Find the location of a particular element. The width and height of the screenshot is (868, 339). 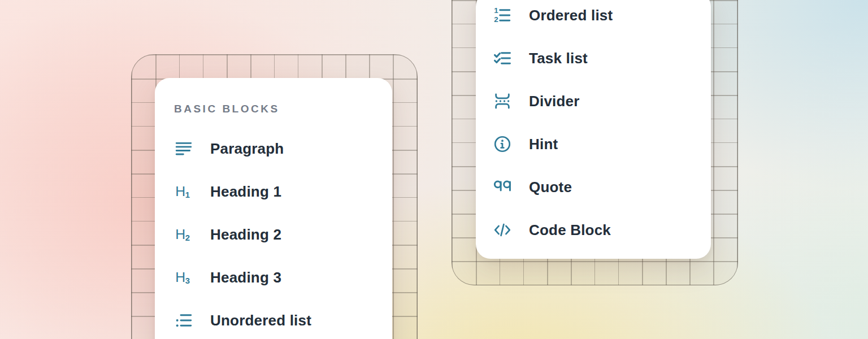

quote-icon is located at coordinates (502, 187).